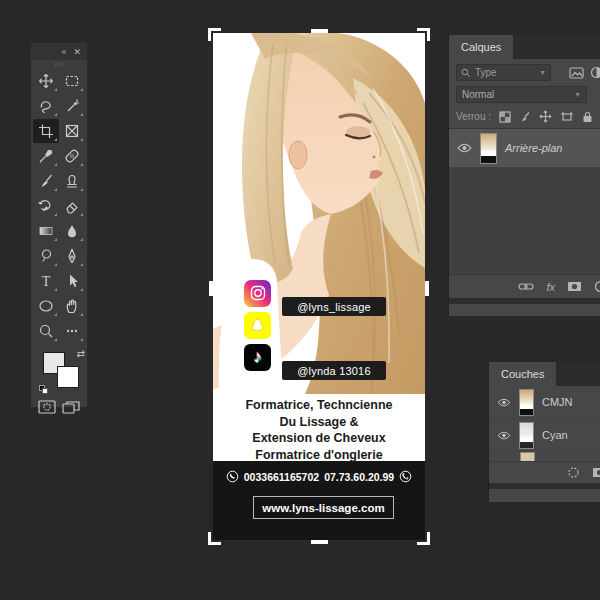 The image size is (600, 600). I want to click on collapse-panel-icon: «, so click(64, 52).